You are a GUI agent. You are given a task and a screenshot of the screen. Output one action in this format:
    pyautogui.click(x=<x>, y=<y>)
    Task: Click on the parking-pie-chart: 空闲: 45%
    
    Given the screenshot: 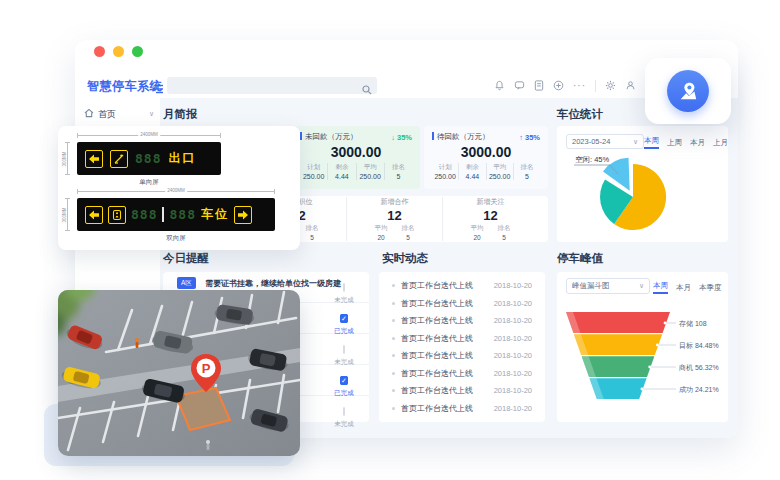 What is the action you would take?
    pyautogui.click(x=643, y=197)
    